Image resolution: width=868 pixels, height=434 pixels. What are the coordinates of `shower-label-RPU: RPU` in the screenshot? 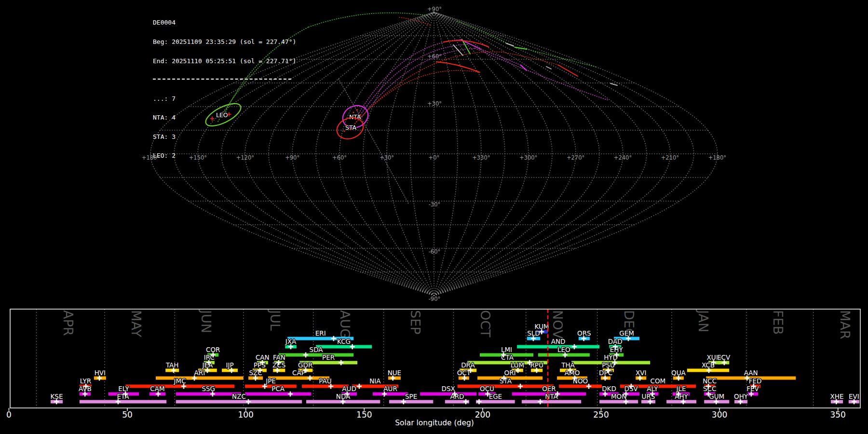 It's located at (536, 365).